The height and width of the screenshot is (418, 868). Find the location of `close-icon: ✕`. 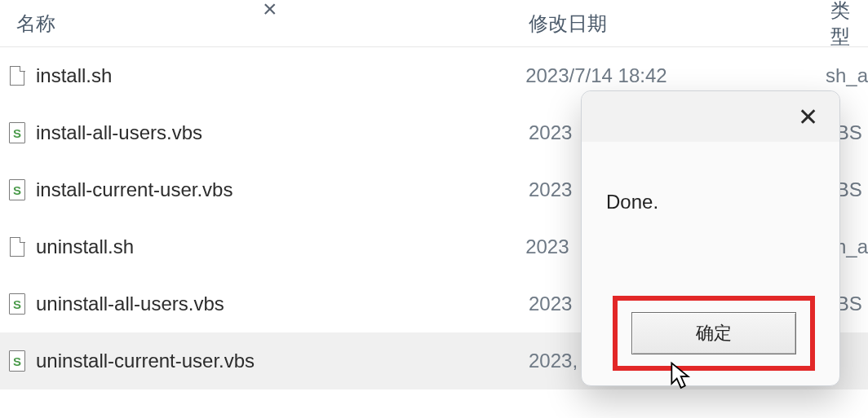

close-icon: ✕ is located at coordinates (808, 117).